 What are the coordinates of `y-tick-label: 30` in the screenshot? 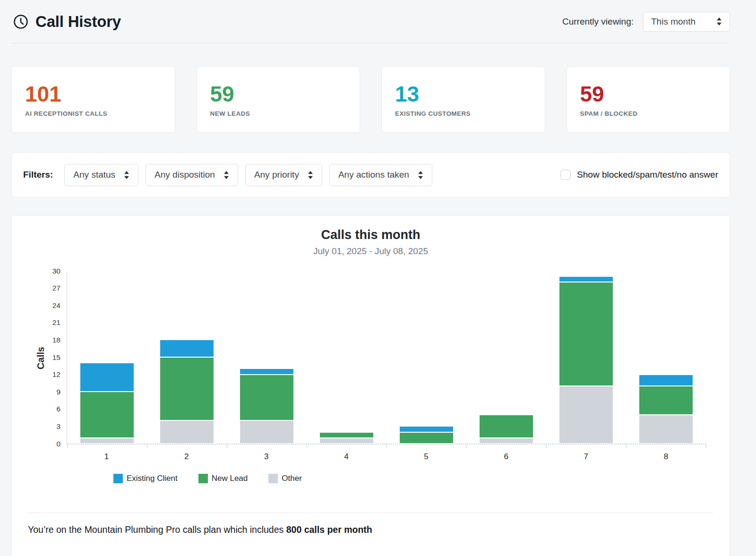 It's located at (57, 271).